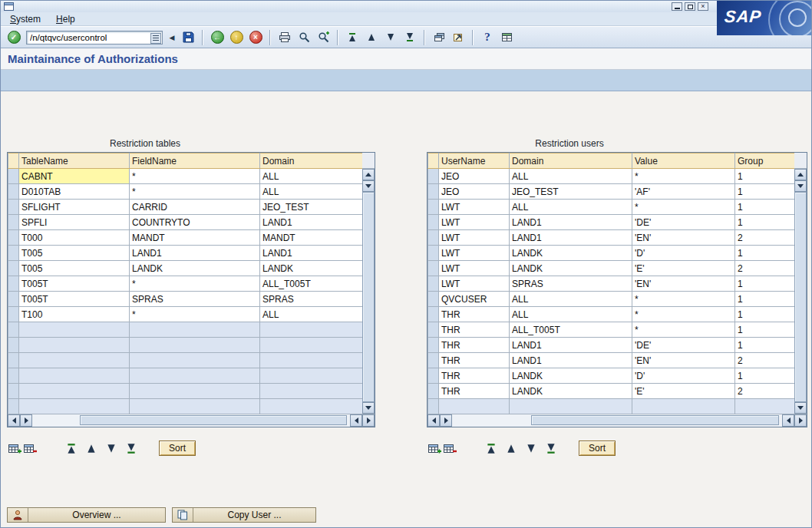  Describe the element at coordinates (368, 408) in the screenshot. I see `scroll-bottom-button` at that location.